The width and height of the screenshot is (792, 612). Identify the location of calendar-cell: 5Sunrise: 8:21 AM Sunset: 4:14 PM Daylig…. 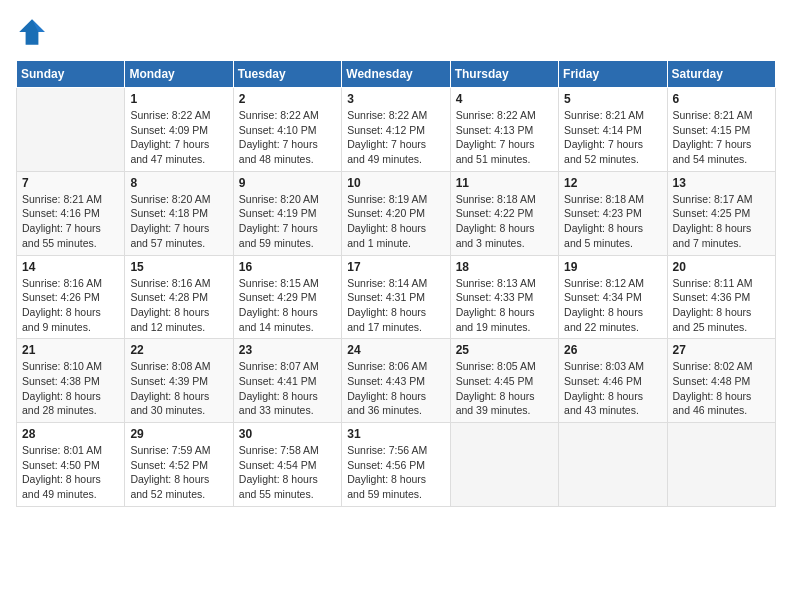
(613, 130).